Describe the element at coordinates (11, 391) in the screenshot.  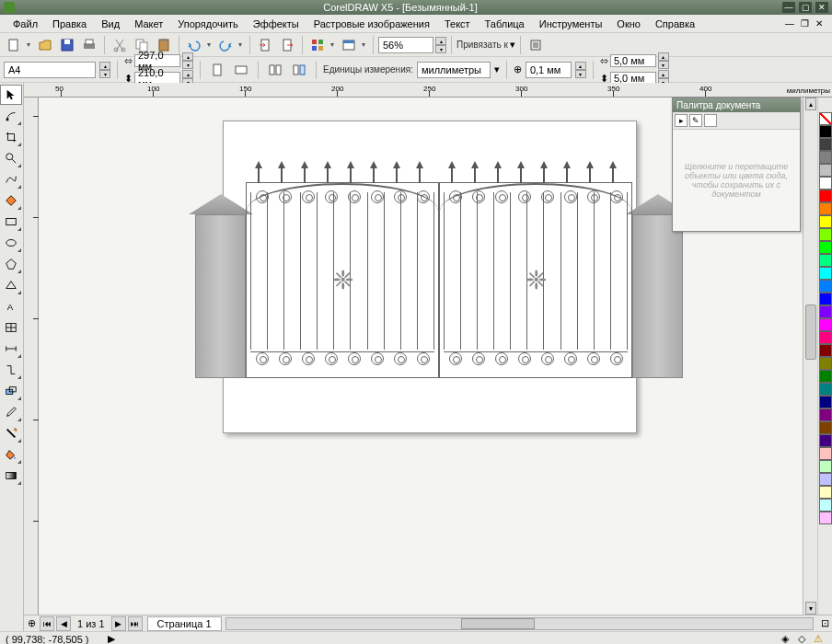
I see `tool-interactive` at that location.